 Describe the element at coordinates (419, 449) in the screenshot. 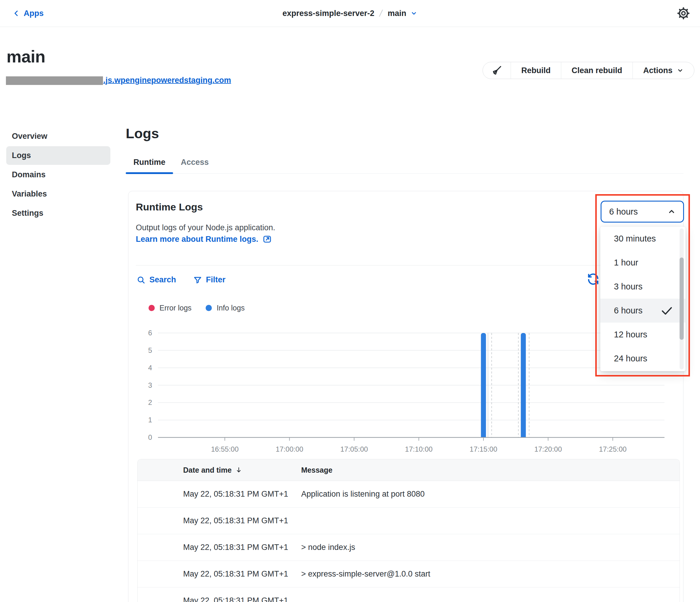

I see `svg-text: 17:10:00` at that location.